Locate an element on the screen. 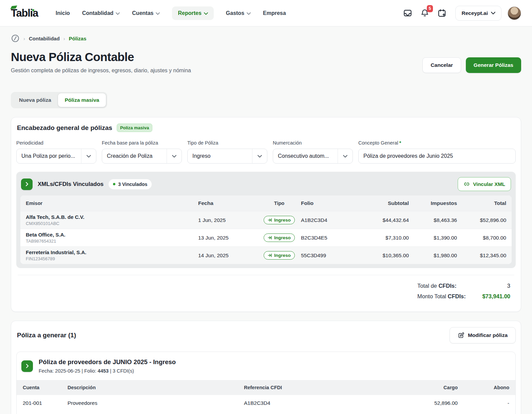 This screenshot has height=414, width=532. encabezado-header: Encabezado general de pólizas Poliza mas… is located at coordinates (266, 128).